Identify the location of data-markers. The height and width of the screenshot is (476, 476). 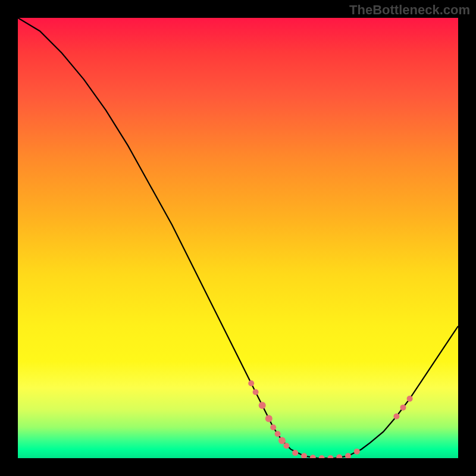
(330, 419).